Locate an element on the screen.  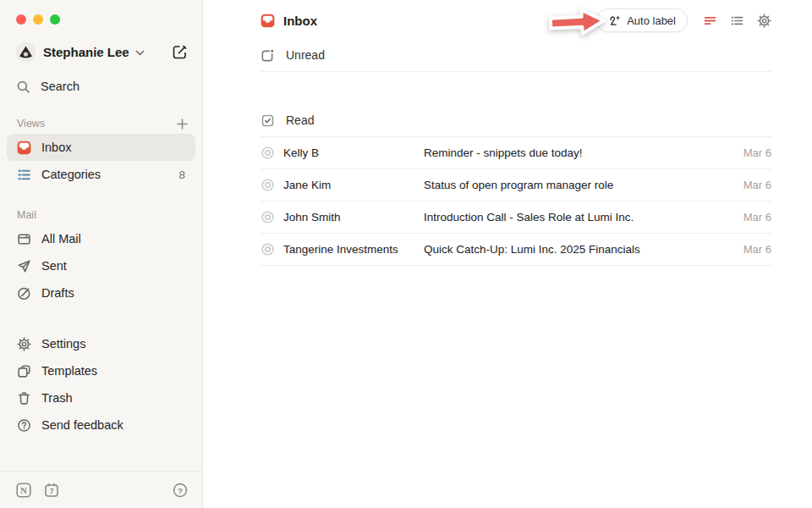
email-subject: Quick Catch-Up: Lumi Inc. 2025 Financial… is located at coordinates (584, 249).